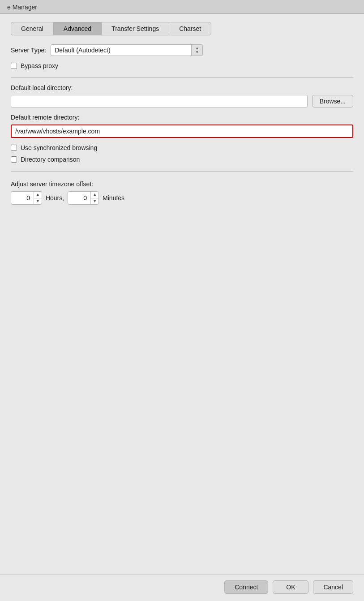  What do you see at coordinates (95, 195) in the screenshot?
I see `minutes-up-arrow: ▲` at bounding box center [95, 195].